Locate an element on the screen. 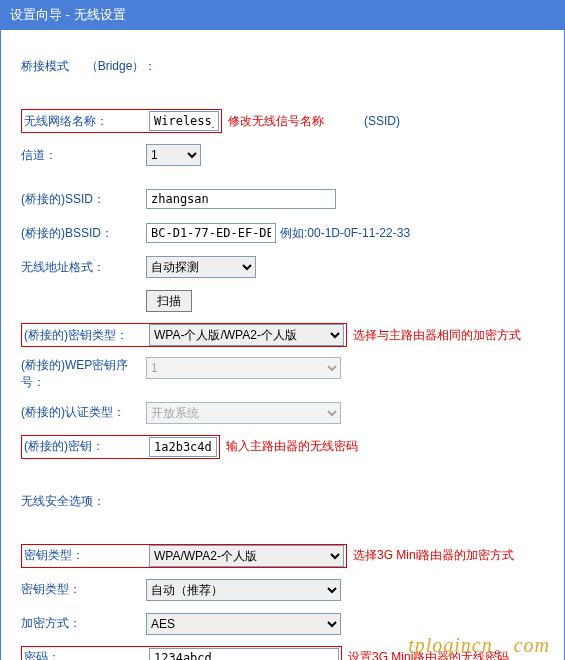 This screenshot has width=565, height=660. security-option-label: 无线安全选项： is located at coordinates (282, 502).